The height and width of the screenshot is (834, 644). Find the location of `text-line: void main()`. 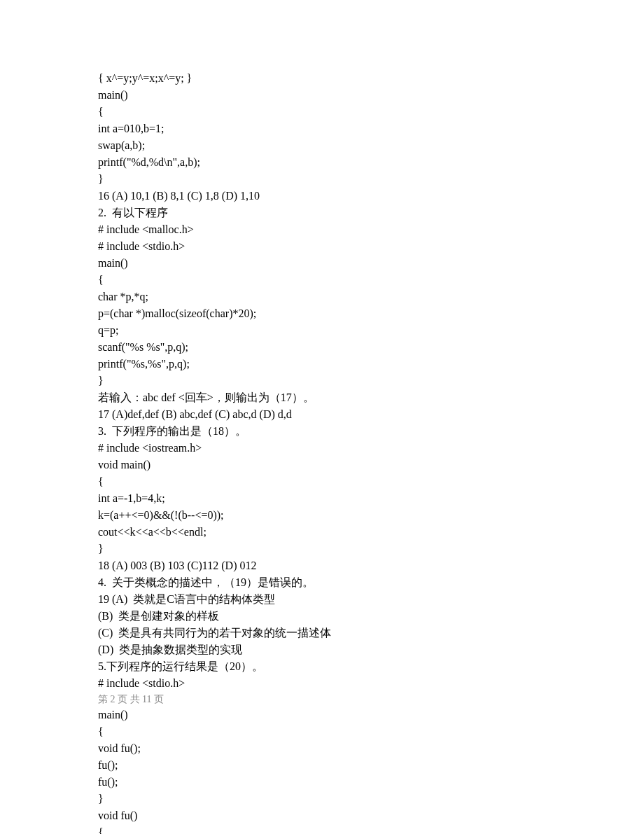

text-line: void main() is located at coordinates (322, 465).